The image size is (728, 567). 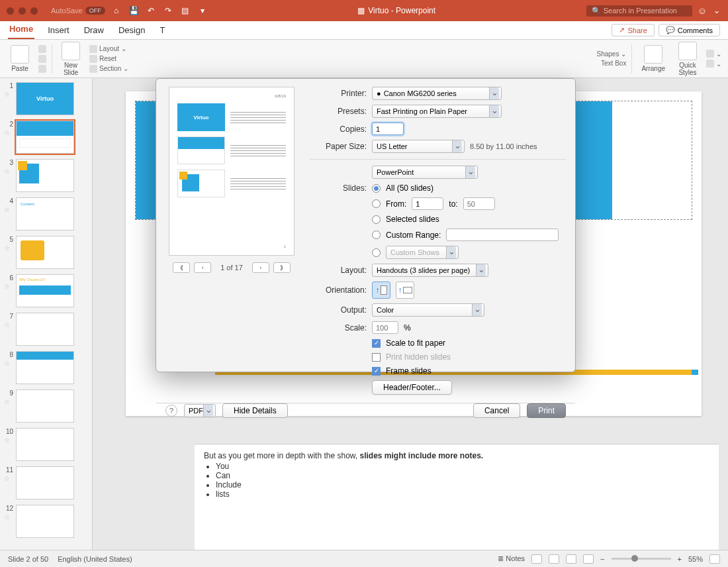 I want to click on custom-range-radio, so click(x=376, y=234).